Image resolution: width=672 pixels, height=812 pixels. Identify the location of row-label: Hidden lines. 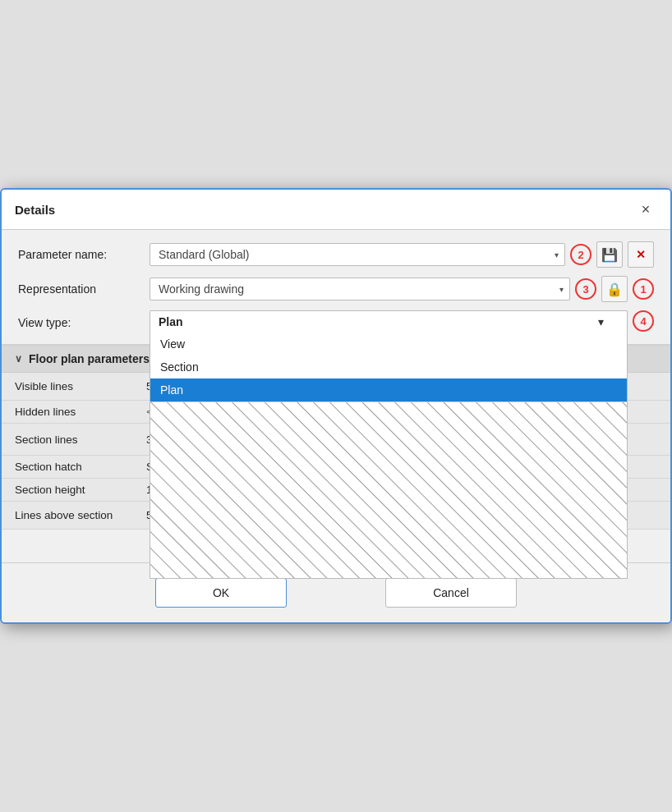
(67, 412).